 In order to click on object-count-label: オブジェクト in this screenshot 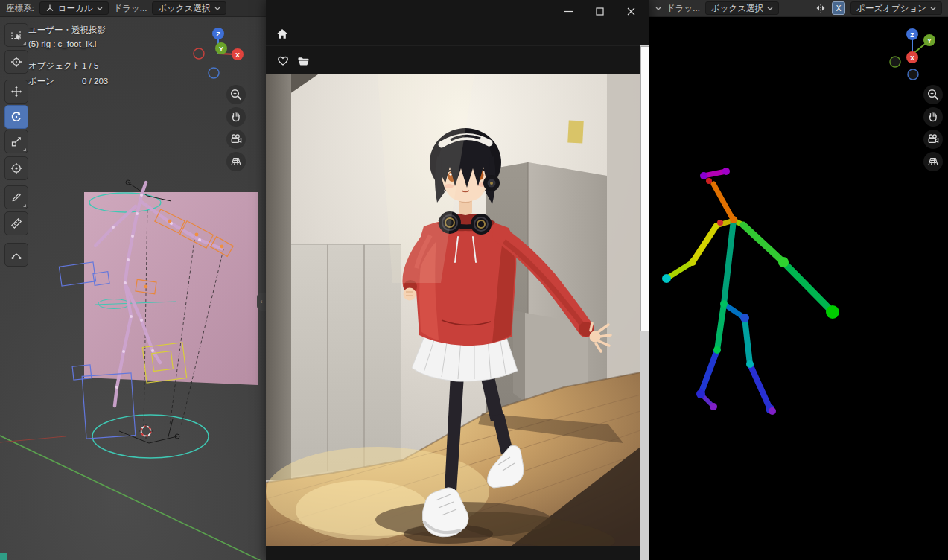, I will do `click(55, 66)`.